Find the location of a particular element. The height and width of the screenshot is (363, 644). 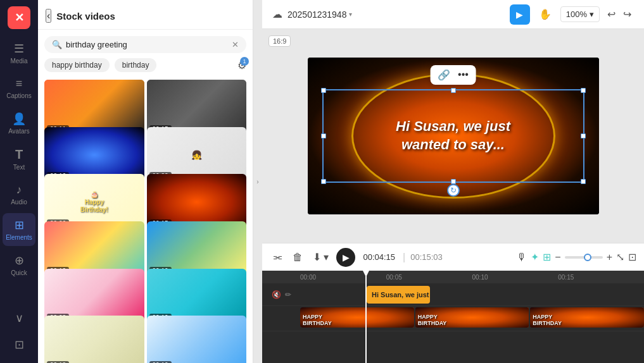

sidebar-item-text: T Text is located at coordinates (19, 159).